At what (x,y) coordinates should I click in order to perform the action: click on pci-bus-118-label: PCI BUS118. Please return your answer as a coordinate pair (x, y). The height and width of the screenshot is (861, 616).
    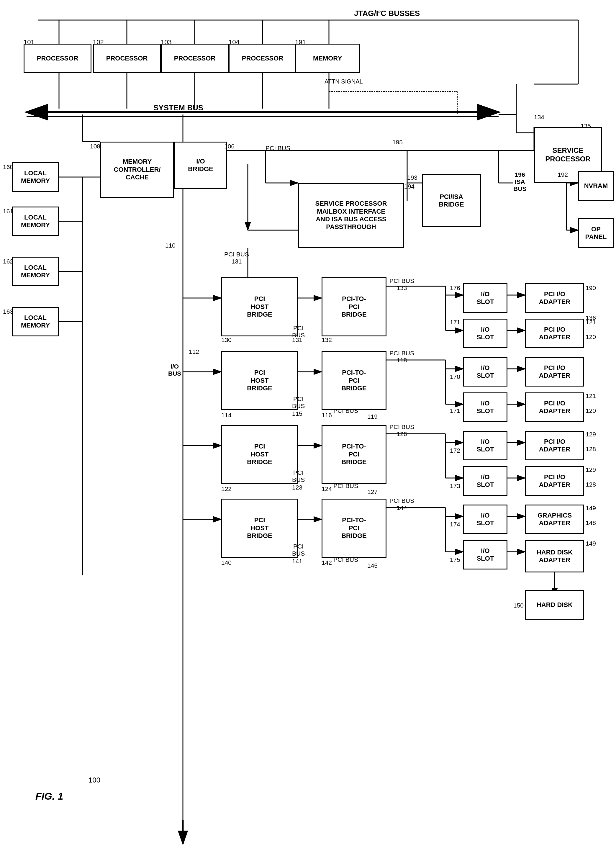
    Looking at the image, I should click on (402, 357).